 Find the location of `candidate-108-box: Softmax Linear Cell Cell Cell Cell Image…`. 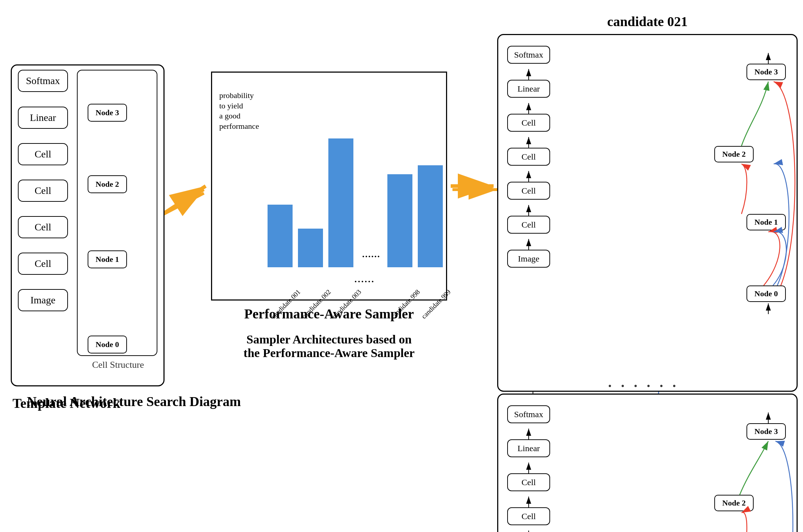

candidate-108-box: Softmax Linear Cell Cell Cell Cell Image… is located at coordinates (647, 463).